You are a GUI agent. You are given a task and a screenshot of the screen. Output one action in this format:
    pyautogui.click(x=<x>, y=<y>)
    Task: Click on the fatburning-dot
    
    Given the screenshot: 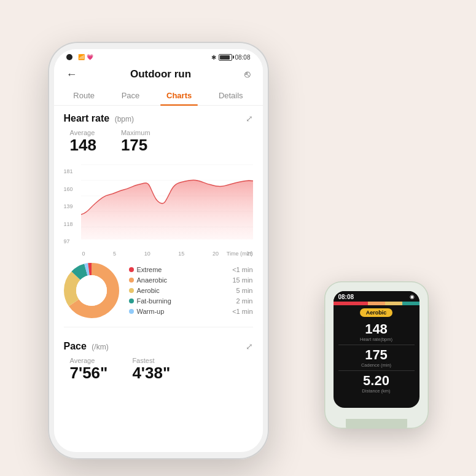 What is the action you would take?
    pyautogui.click(x=131, y=301)
    